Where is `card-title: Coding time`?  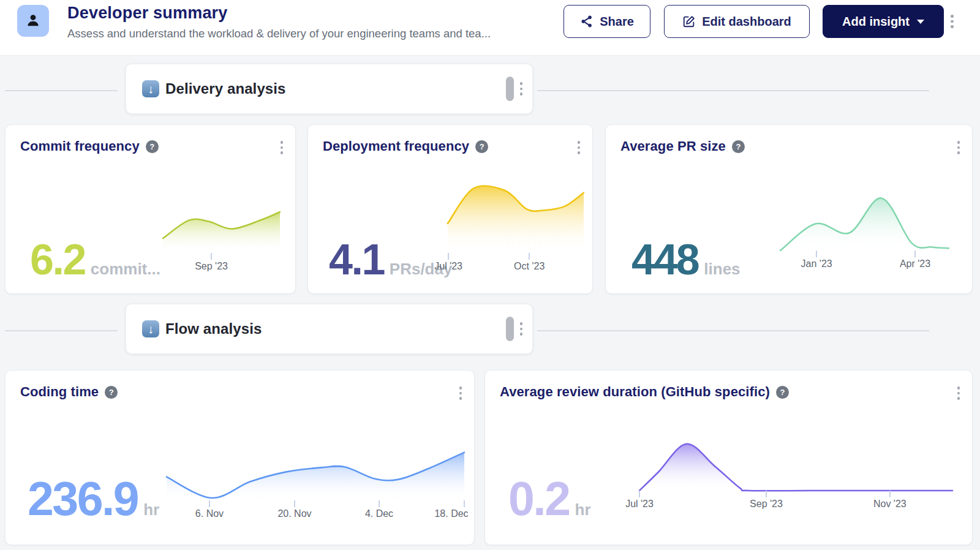
card-title: Coding time is located at coordinates (59, 392).